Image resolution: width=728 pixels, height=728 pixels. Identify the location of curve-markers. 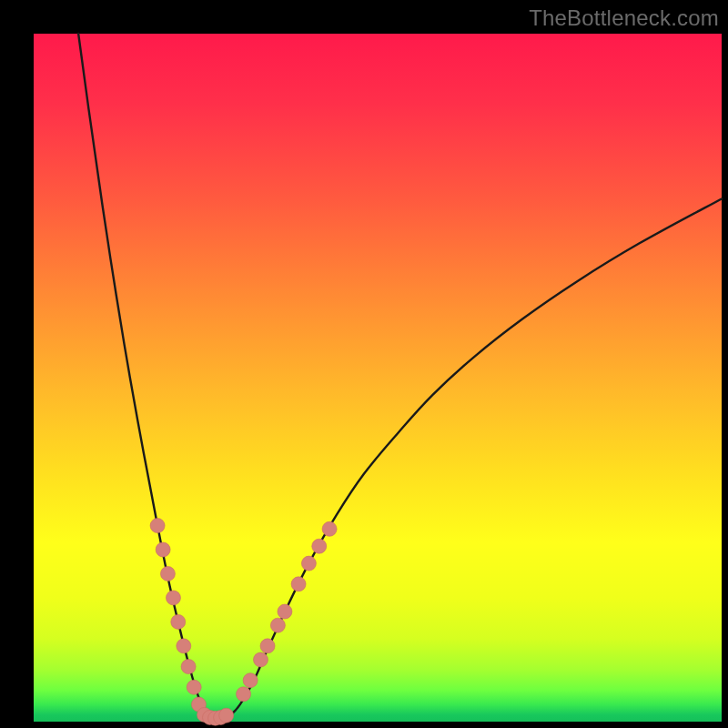
(244, 622).